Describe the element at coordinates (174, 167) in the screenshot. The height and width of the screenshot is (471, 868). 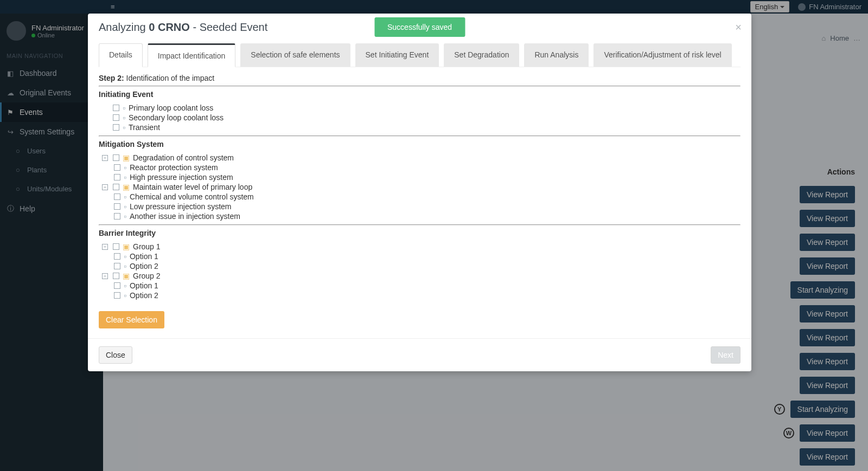
I see `tree-label: Reactor protection system` at that location.